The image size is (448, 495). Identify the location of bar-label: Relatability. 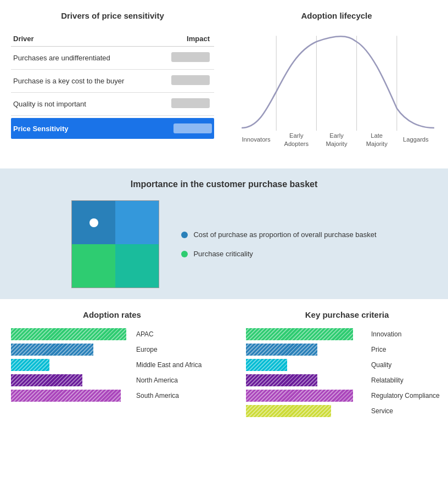
(410, 380).